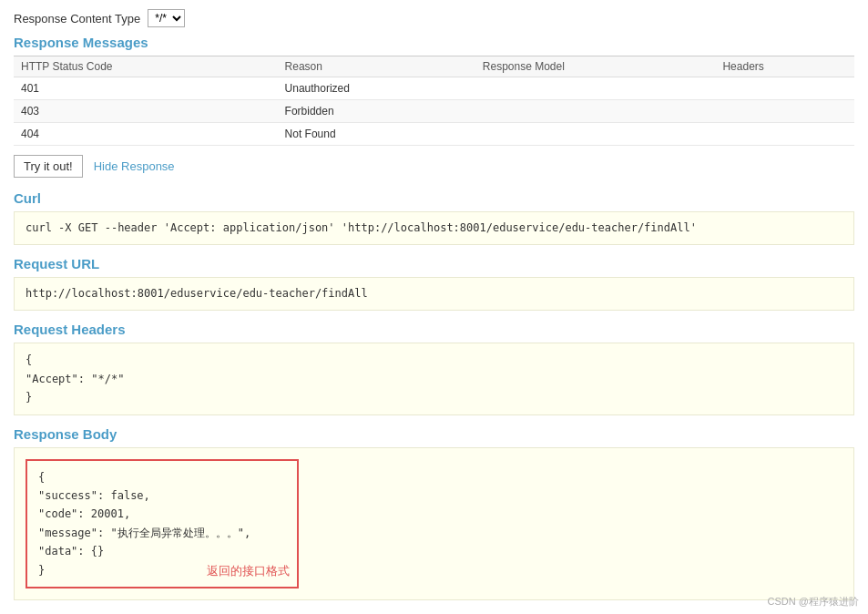 Image resolution: width=868 pixels, height=614 pixels. What do you see at coordinates (434, 199) in the screenshot?
I see `curl-heading: Curl` at bounding box center [434, 199].